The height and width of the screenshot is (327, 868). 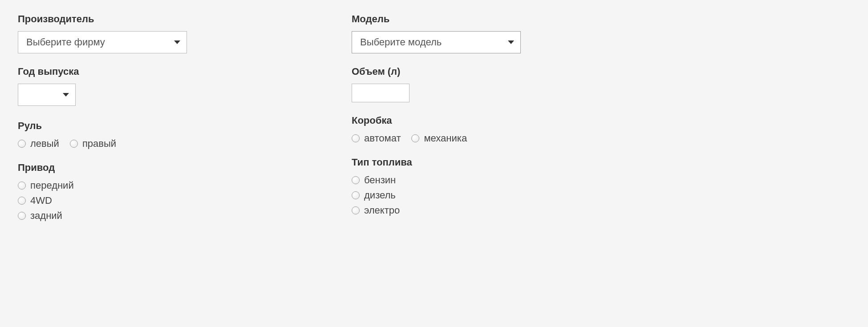 I want to click on year-select, so click(x=47, y=95).